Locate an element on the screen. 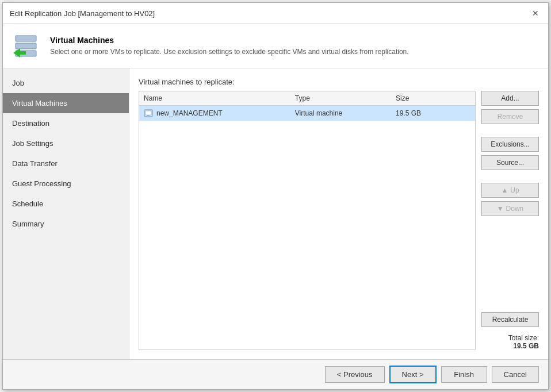 Image resolution: width=551 pixels, height=392 pixels. up-arrow-icon: ▲ is located at coordinates (504, 190).